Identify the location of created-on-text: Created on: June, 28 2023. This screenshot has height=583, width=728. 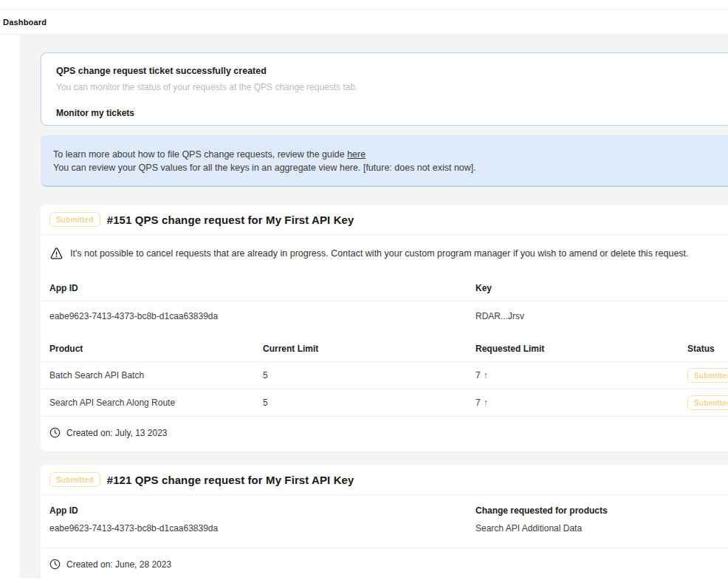
(119, 565).